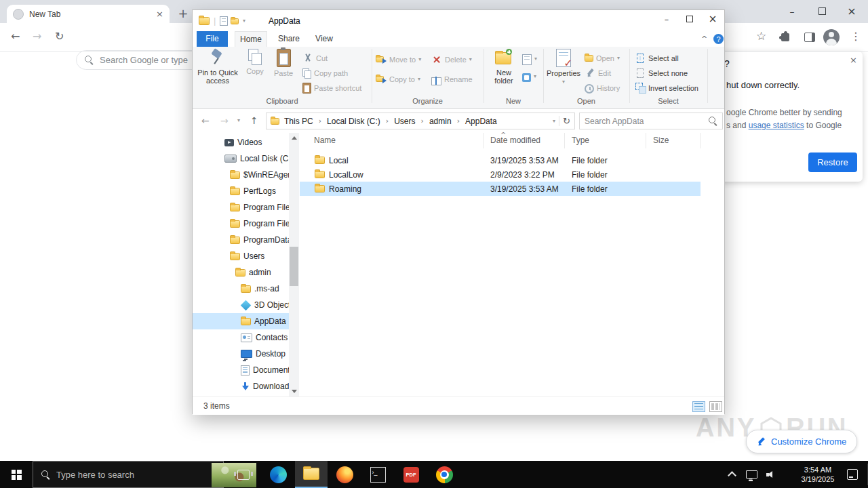 The image size is (868, 488). I want to click on browser-minimize-button: –, so click(792, 11).